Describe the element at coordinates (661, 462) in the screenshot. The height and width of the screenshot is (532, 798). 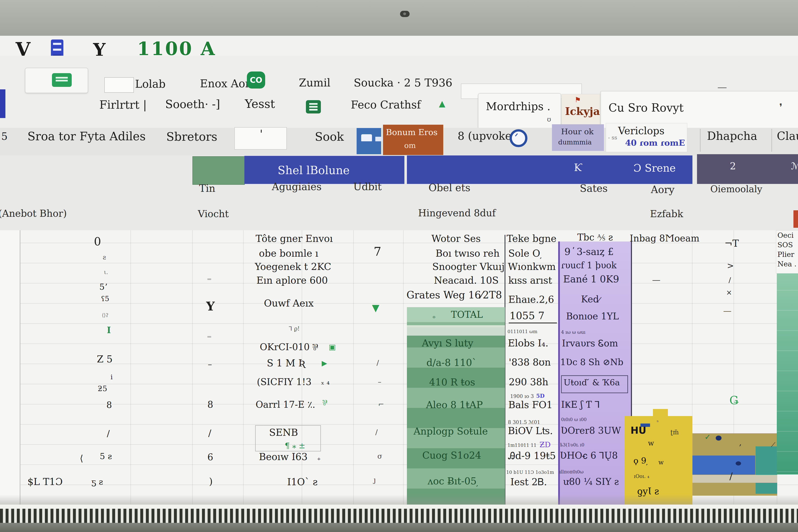
I see `cell-text: w` at that location.